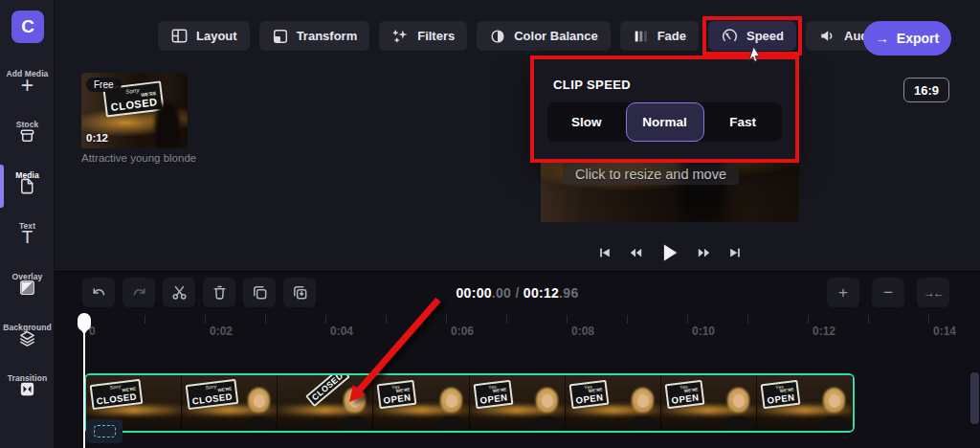 This screenshot has height=448, width=980. I want to click on playhead-line, so click(84, 383).